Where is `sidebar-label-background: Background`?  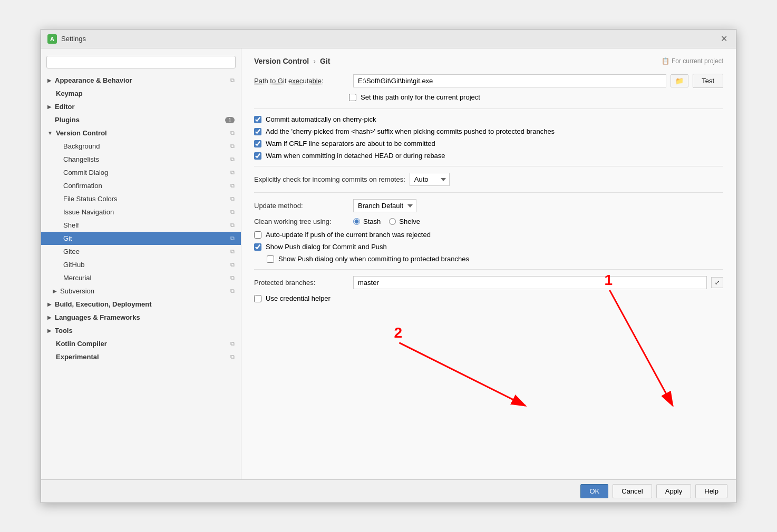
sidebar-label-background: Background is located at coordinates (81, 146).